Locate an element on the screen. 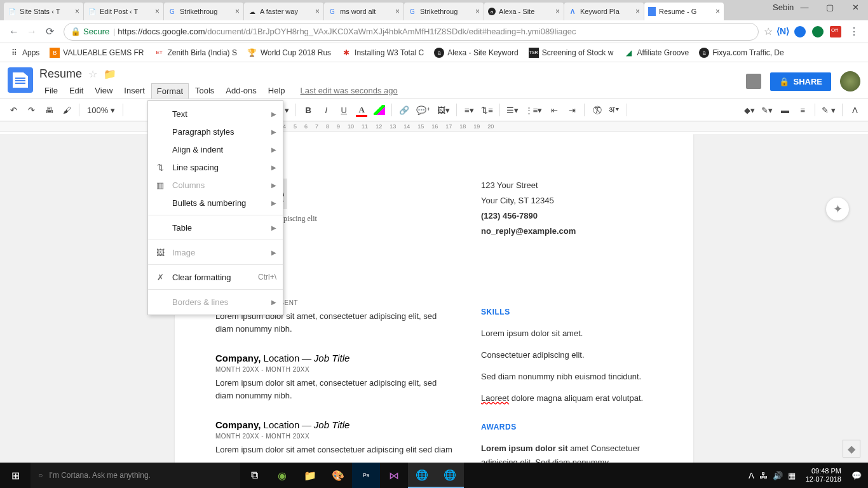 Image resolution: width=868 pixels, height=488 pixels. taskbar-app: ⋈ is located at coordinates (394, 475).